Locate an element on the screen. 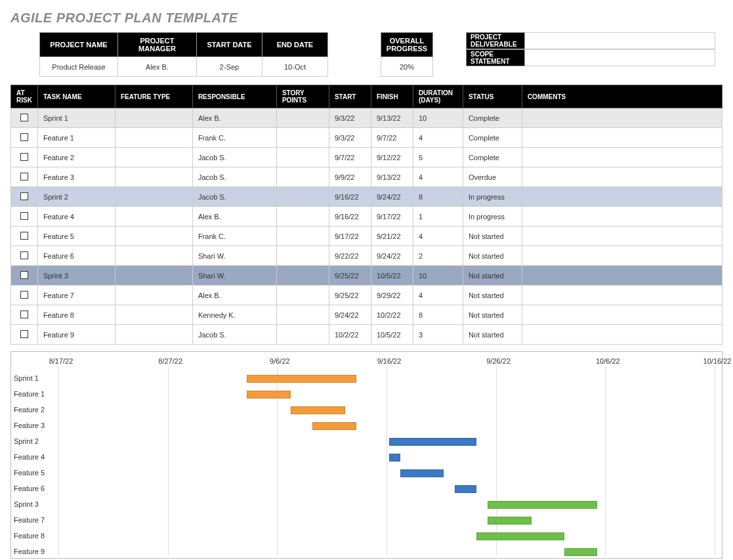 This screenshot has width=733, height=560. cell-duration: 3 is located at coordinates (438, 335).